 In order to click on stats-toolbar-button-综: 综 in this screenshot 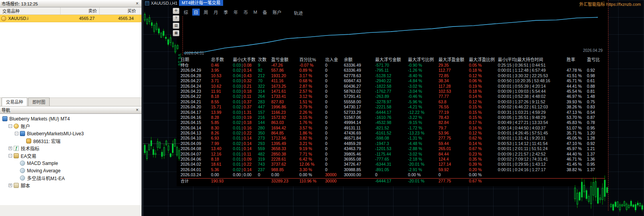, I will do `click(186, 12)`.